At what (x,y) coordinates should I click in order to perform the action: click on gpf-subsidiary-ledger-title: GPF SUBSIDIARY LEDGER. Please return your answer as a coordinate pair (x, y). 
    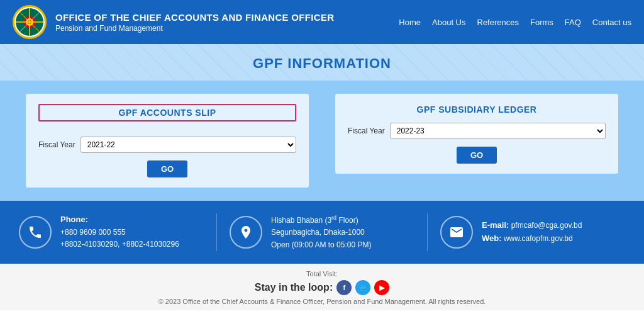
    Looking at the image, I should click on (477, 110).